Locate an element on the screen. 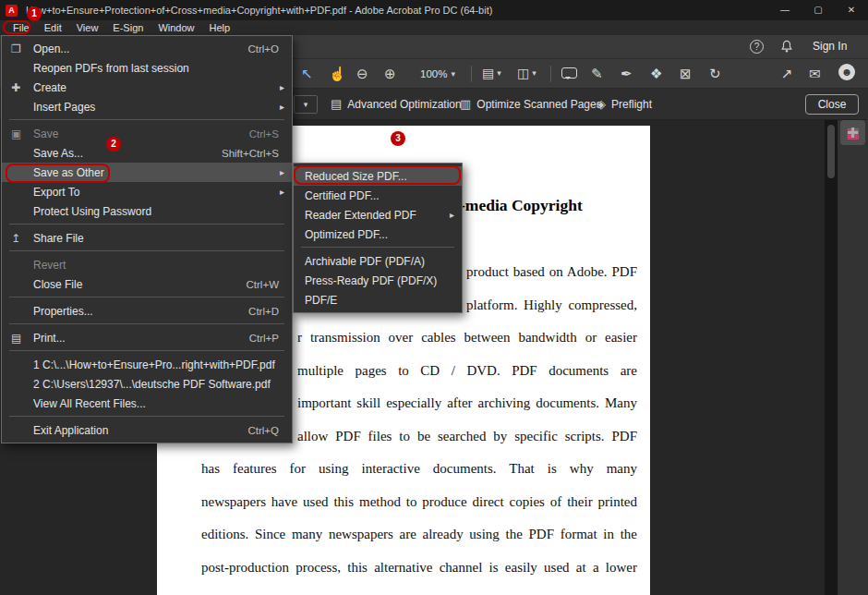 The image size is (868, 595). document-text-line: newspapers have used this method to prod… is located at coordinates (419, 503).